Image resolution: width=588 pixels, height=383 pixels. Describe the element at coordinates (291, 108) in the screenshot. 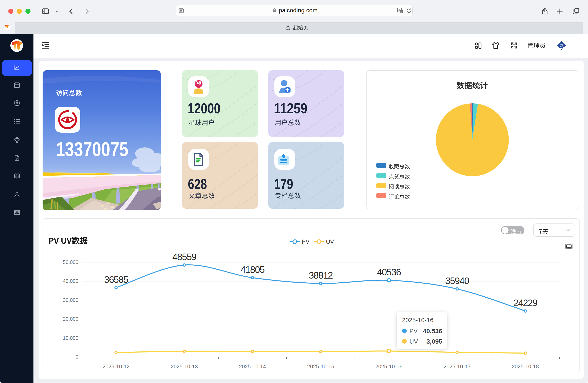

I see `svg-text: 11259` at that location.